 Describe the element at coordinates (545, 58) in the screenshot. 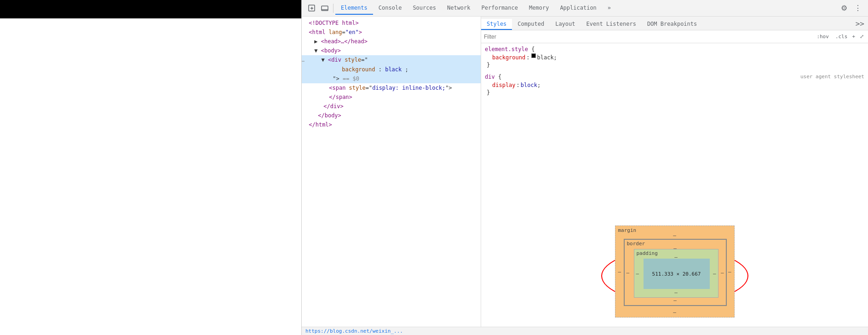

I see `css-val-black: black` at that location.